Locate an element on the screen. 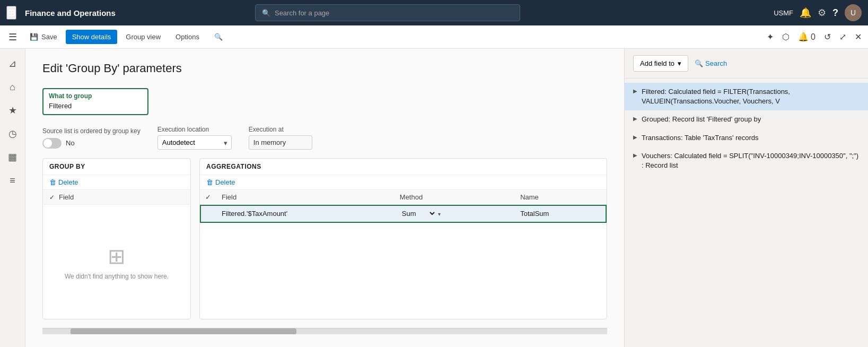  execution-at-label: Execution at is located at coordinates (280, 129).